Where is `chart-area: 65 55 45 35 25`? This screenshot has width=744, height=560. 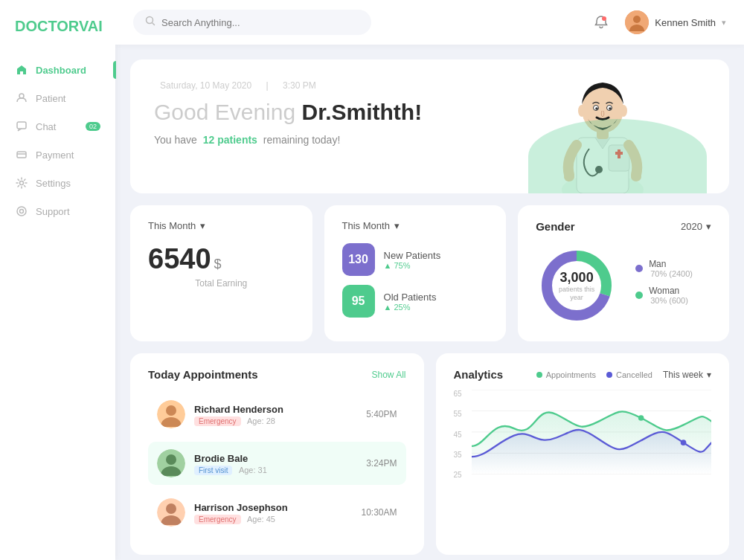
chart-area: 65 55 45 35 25 is located at coordinates (583, 434).